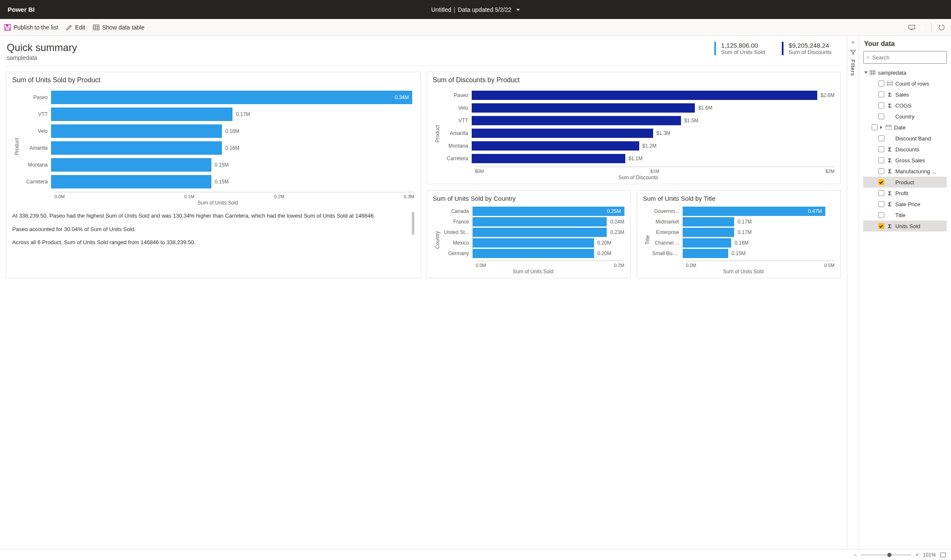 The height and width of the screenshot is (560, 951). What do you see at coordinates (905, 171) in the screenshot?
I see `field-row: Σ Manufacturing ...` at bounding box center [905, 171].